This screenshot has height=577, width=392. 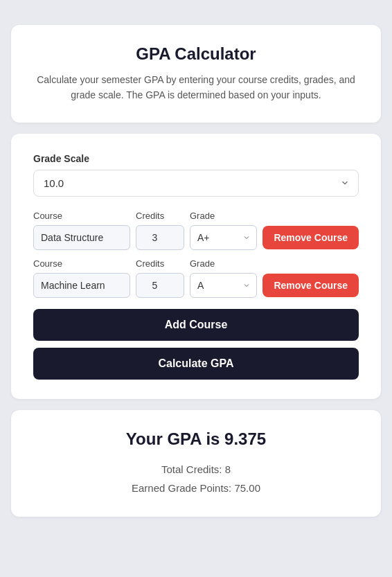 What do you see at coordinates (196, 87) in the screenshot?
I see `header-description: Calculate your semester GPA by entering …` at bounding box center [196, 87].